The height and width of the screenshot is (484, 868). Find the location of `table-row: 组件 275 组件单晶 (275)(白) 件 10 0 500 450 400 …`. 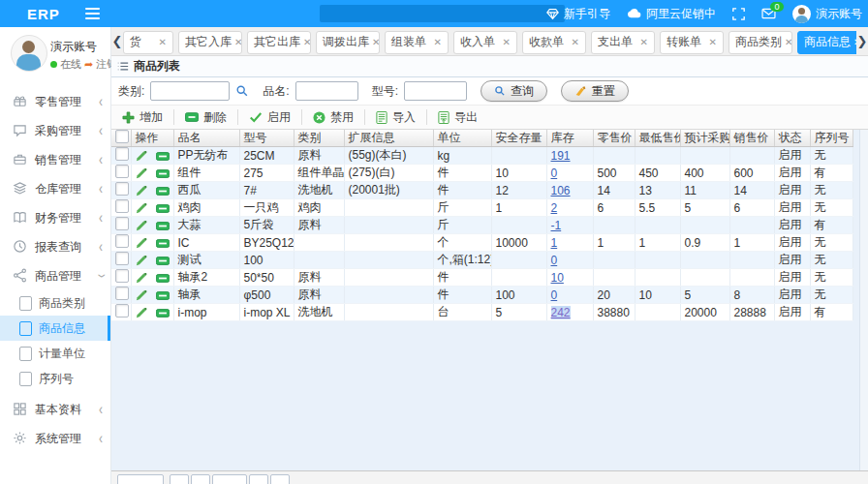

table-row: 组件 275 组件单晶 (275)(白) 件 10 0 500 450 400 … is located at coordinates (482, 173).